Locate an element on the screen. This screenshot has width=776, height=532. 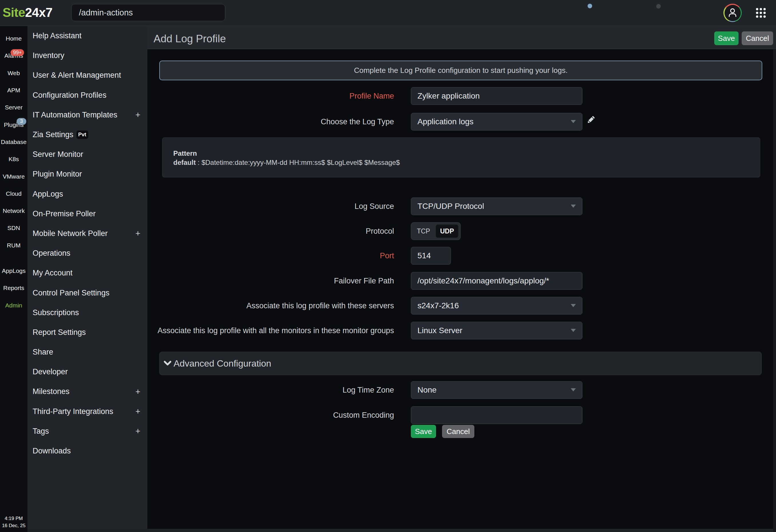
field-value: None is located at coordinates (427, 390).